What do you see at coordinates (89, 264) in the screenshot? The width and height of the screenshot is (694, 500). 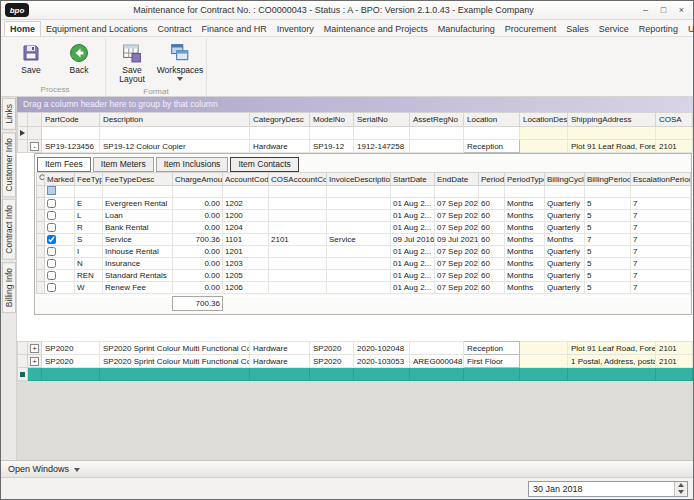 I see `fee-cell-feetype: N` at bounding box center [89, 264].